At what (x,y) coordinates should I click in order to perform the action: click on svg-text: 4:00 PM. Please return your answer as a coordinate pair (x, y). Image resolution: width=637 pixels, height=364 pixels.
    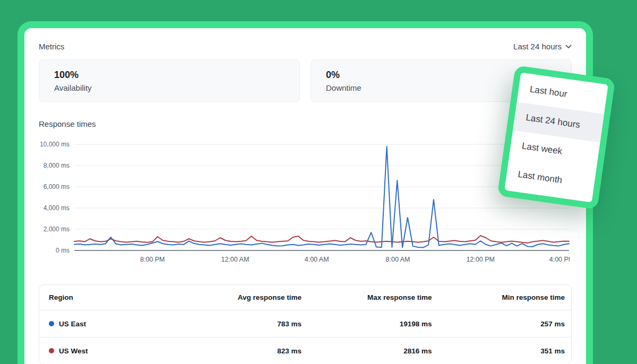
    Looking at the image, I should click on (559, 259).